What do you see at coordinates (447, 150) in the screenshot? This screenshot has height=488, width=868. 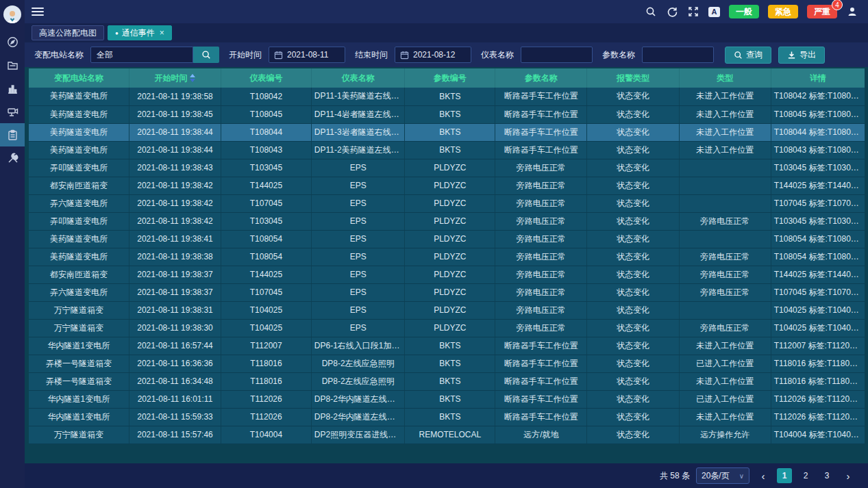 I see `table-row: 美药隧道变电所2021-08-11 19:38:44T108043DP11-2美…` at bounding box center [447, 150].